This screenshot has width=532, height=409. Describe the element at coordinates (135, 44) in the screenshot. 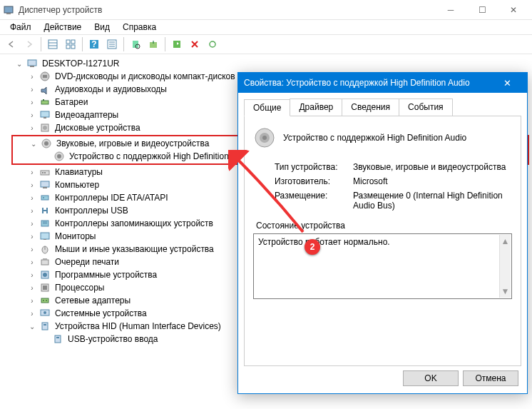

I see `scan-button` at that location.